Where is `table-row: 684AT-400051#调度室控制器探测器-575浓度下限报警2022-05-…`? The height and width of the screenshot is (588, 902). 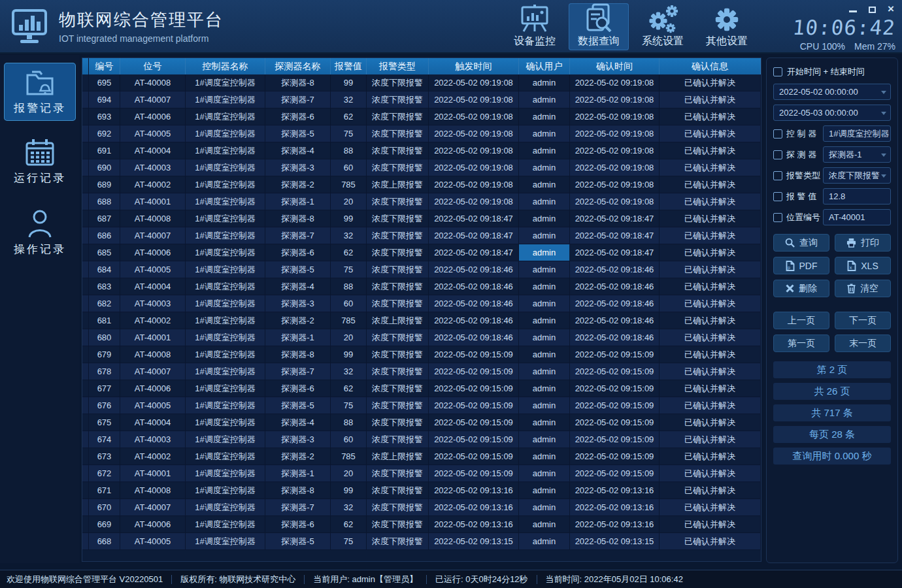
table-row: 684AT-400051#调度室控制器探测器-575浓度下限报警2022-05-… is located at coordinates (422, 270).